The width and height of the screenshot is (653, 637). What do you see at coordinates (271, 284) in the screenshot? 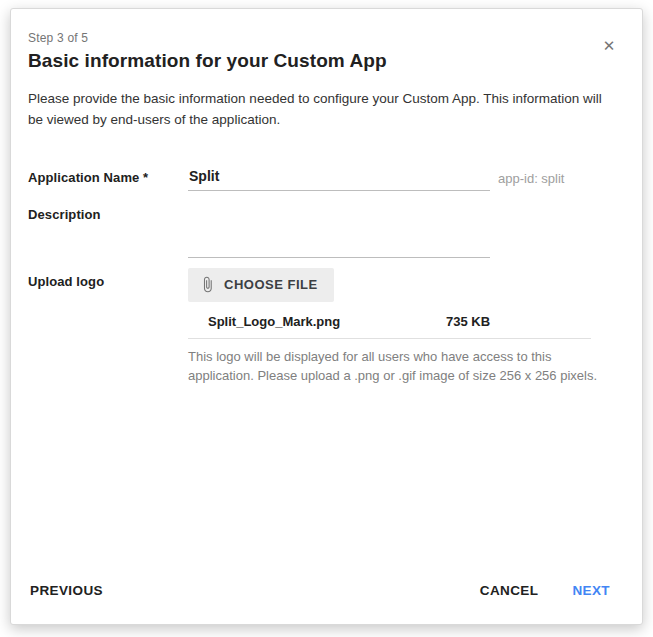
I see `choose-file-label: CHOOSE FILE` at bounding box center [271, 284].